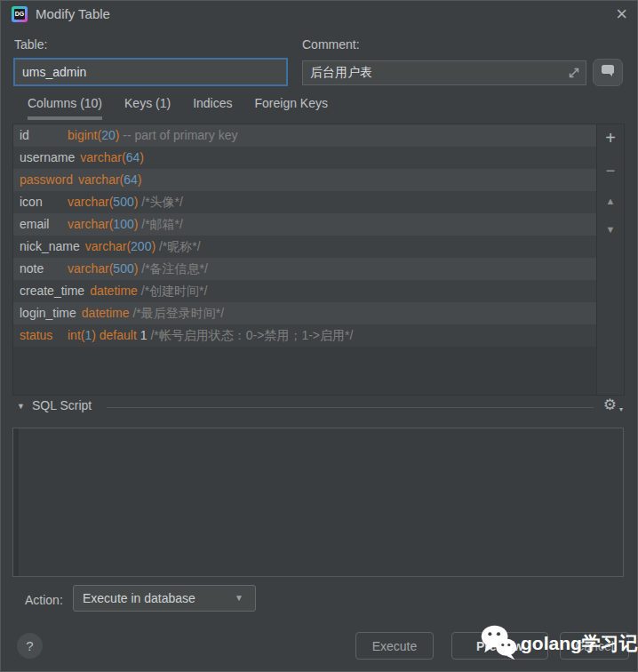 Image resolution: width=638 pixels, height=672 pixels. Describe the element at coordinates (305, 247) in the screenshot. I see `column-row-nick_name: nick_namevarchar(200) /*昵称*/` at that location.